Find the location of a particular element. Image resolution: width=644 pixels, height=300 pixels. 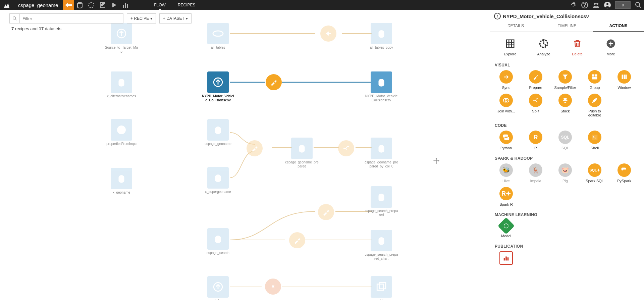

section-publication: PUBLICATION is located at coordinates (567, 246).